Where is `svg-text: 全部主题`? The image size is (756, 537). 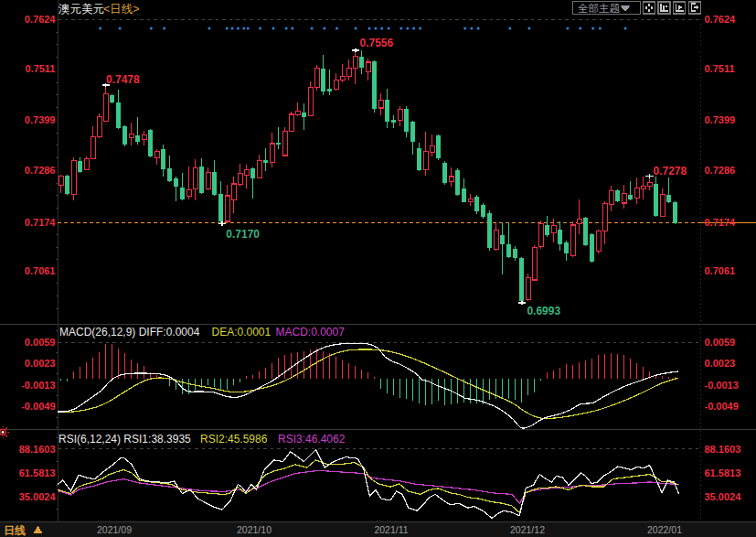
svg-text: 全部主题 is located at coordinates (600, 8).